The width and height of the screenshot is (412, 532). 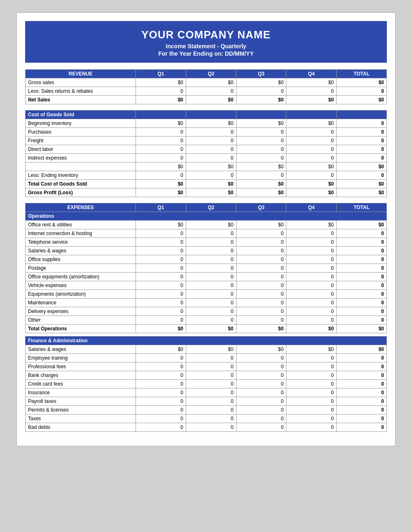 I want to click on table-row: Vehicle expenses 0 0 0 0 0, so click(x=206, y=285).